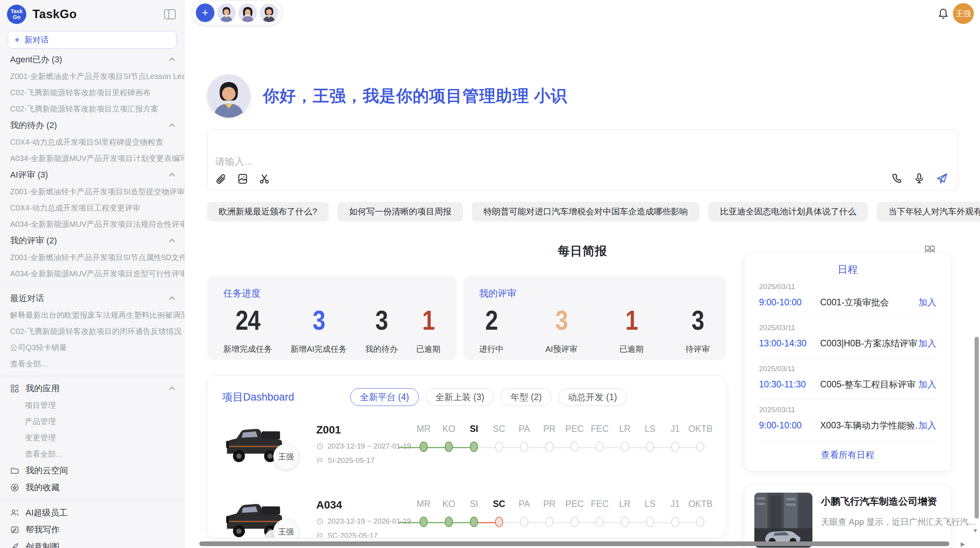  Describe the element at coordinates (586, 212) in the screenshot. I see `suggestion-chip: 特朗普可能对进口汽车增税会对中国车企造成哪些影响` at that location.